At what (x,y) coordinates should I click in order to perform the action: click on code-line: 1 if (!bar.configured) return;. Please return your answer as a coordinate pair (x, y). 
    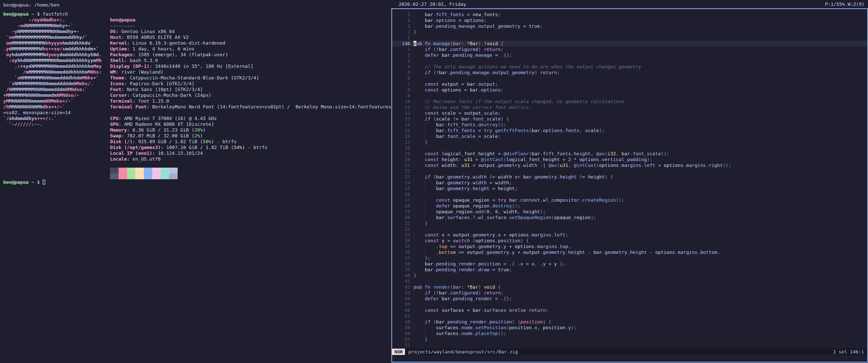
    Looking at the image, I should click on (630, 49).